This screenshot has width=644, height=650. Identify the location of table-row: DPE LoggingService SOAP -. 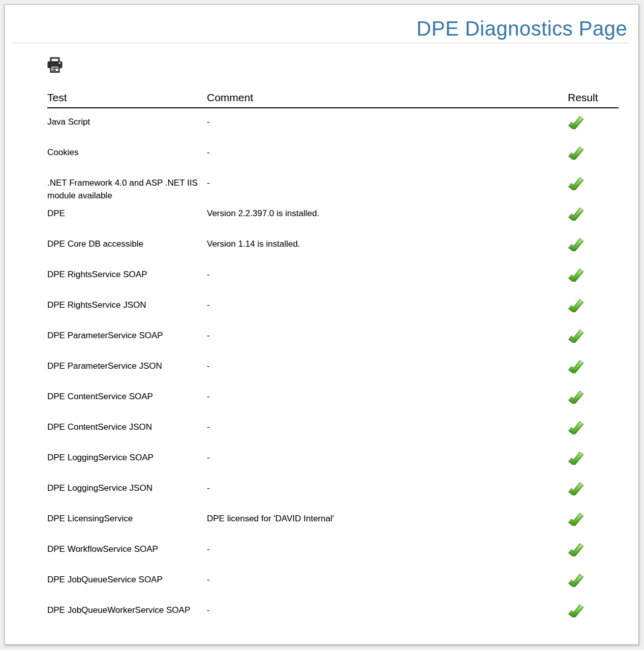
(333, 459).